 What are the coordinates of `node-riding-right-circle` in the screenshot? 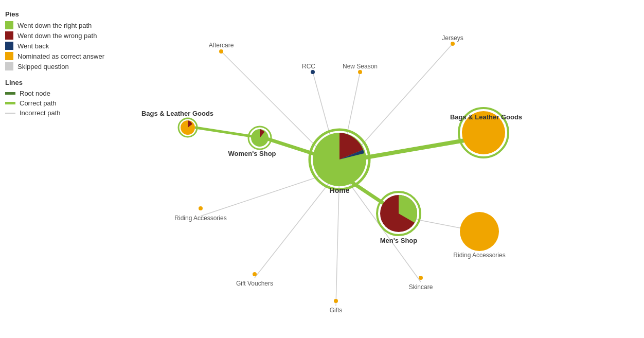 It's located at (479, 232).